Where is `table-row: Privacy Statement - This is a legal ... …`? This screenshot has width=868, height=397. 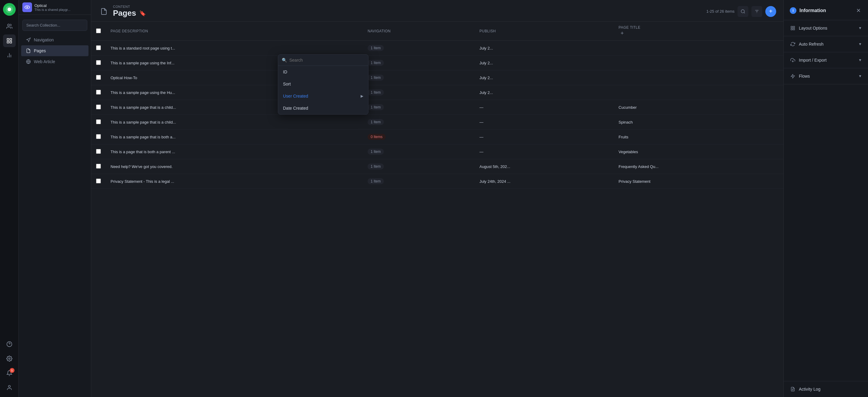
table-row: Privacy Statement - This is a legal ... … is located at coordinates (437, 181).